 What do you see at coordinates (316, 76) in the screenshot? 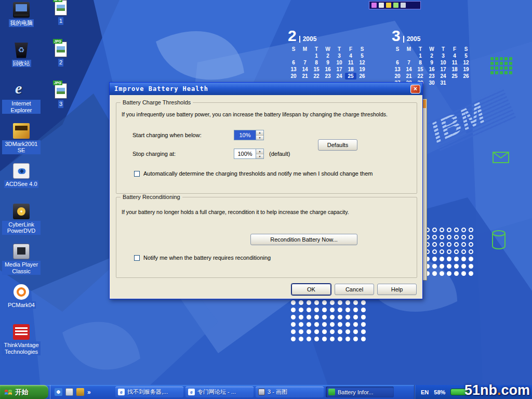
I see `calendar-date: 22` at bounding box center [316, 76].